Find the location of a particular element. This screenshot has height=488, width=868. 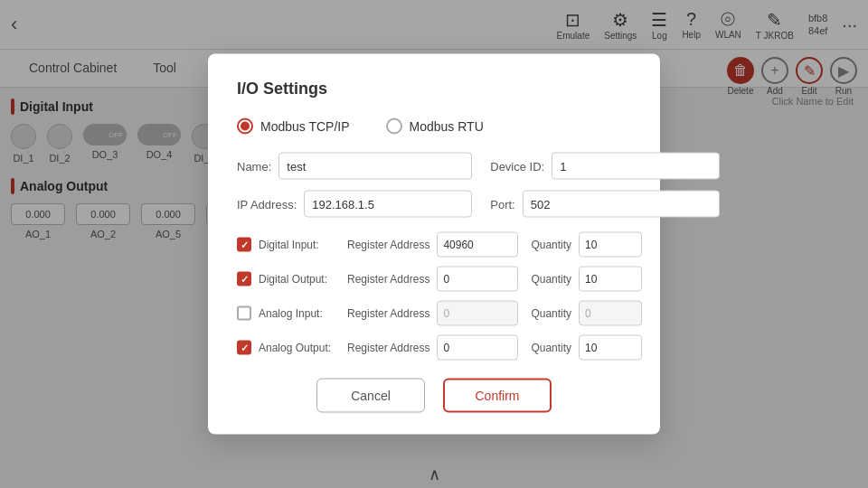

name-label: Name: is located at coordinates (254, 166).